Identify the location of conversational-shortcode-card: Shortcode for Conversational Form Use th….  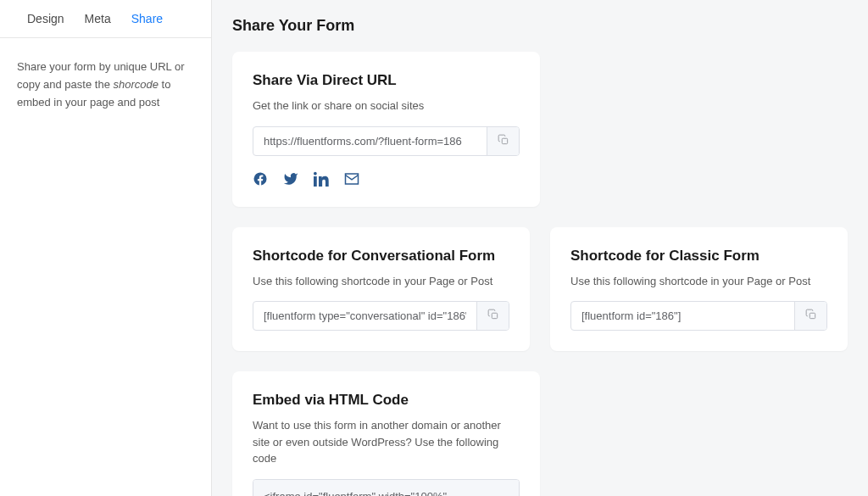
(381, 290).